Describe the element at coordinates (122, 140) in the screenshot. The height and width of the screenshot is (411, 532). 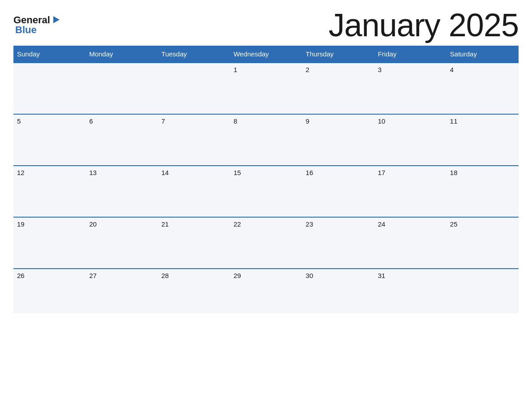
I see `calendar-cell: 6` at that location.